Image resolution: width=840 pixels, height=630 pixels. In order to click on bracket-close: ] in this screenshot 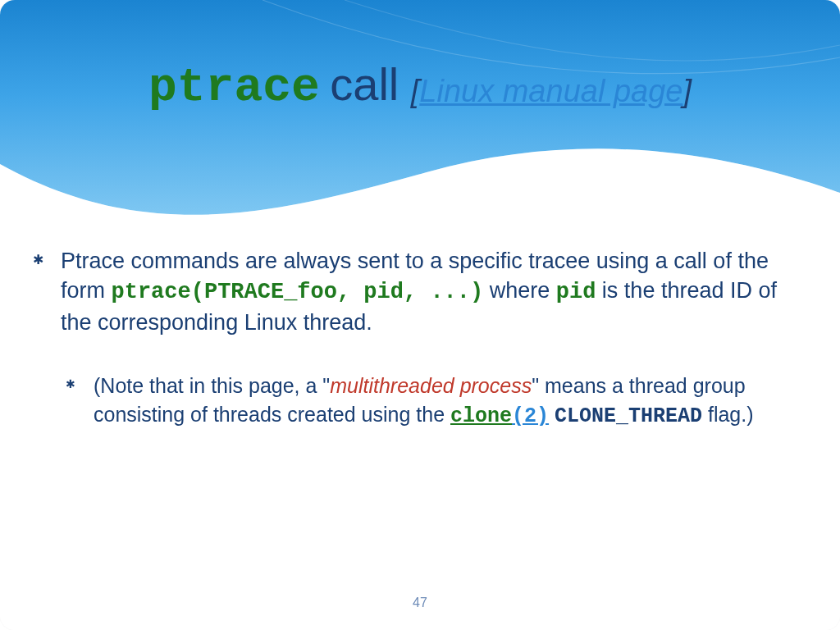, I will do `click(687, 91)`.